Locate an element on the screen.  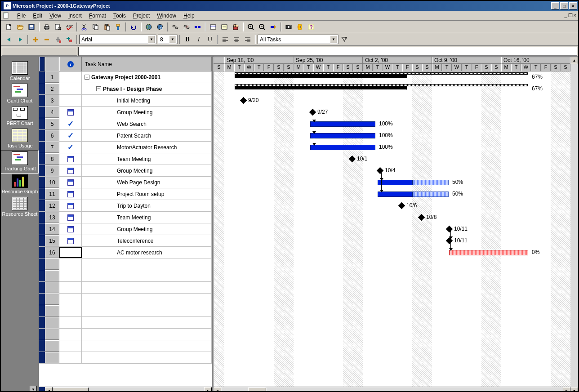
unlink-tasks-button is located at coordinates (187, 27).